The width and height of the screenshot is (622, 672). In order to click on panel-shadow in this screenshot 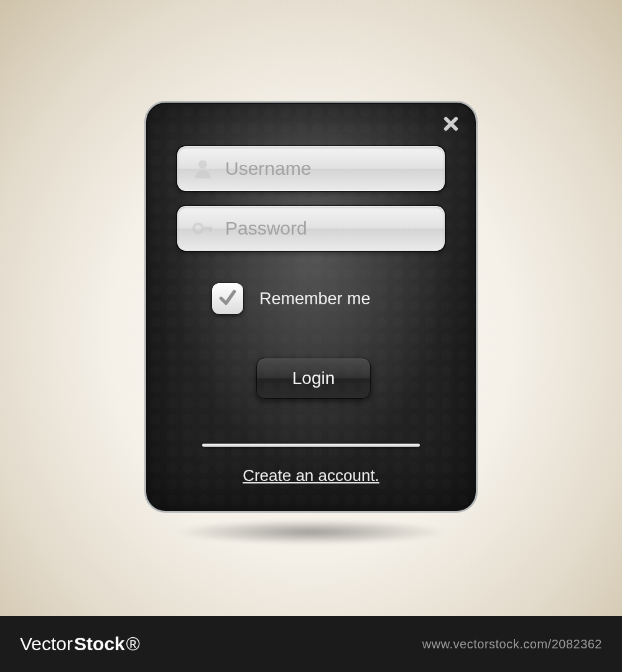, I will do `click(311, 532)`.